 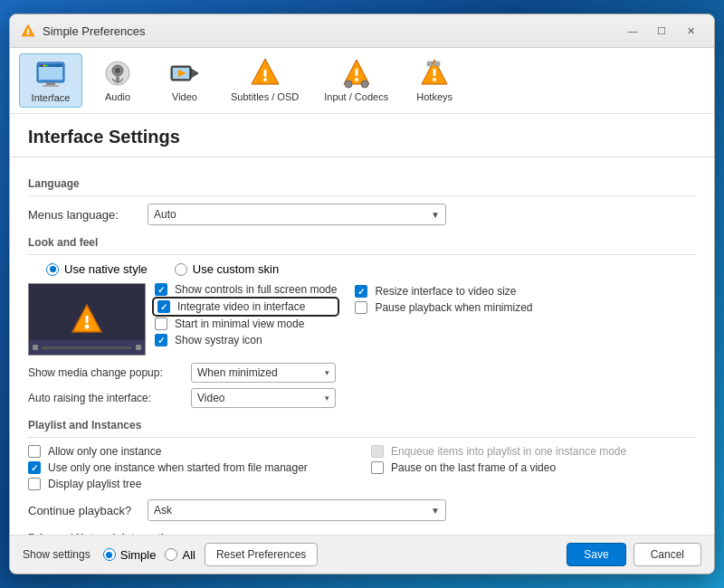 What do you see at coordinates (56, 555) in the screenshot?
I see `show-settings-label: Show settings` at bounding box center [56, 555].